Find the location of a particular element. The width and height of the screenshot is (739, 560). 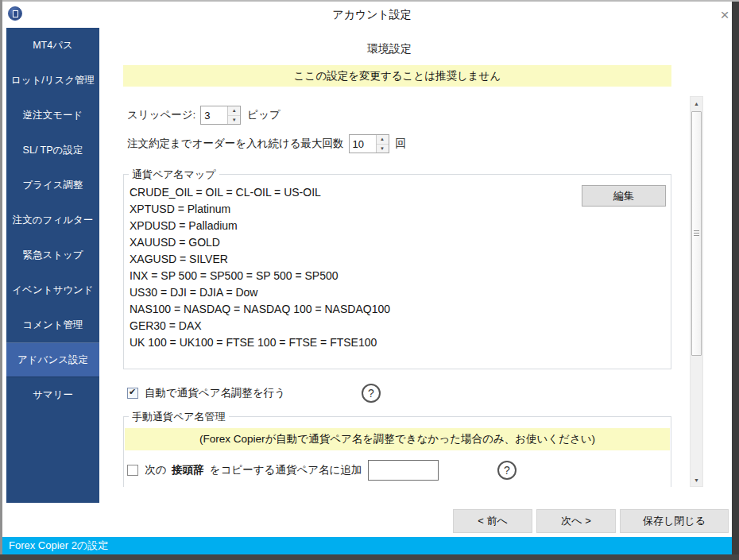

sidebar-item-emergency-stop: 緊急ストップ is located at coordinates (52, 255).